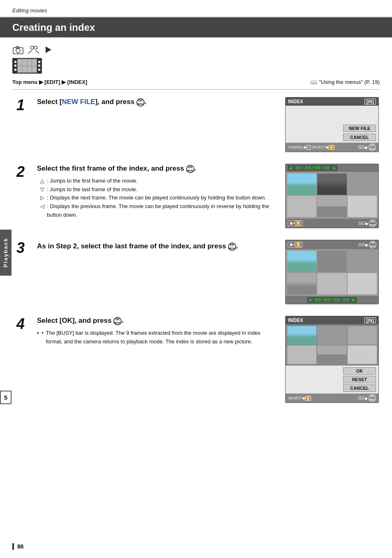 Image resolution: width=392 pixels, height=558 pixels. Describe the element at coordinates (78, 102) in the screenshot. I see `step-1-highlight: NEW FILE` at that location.